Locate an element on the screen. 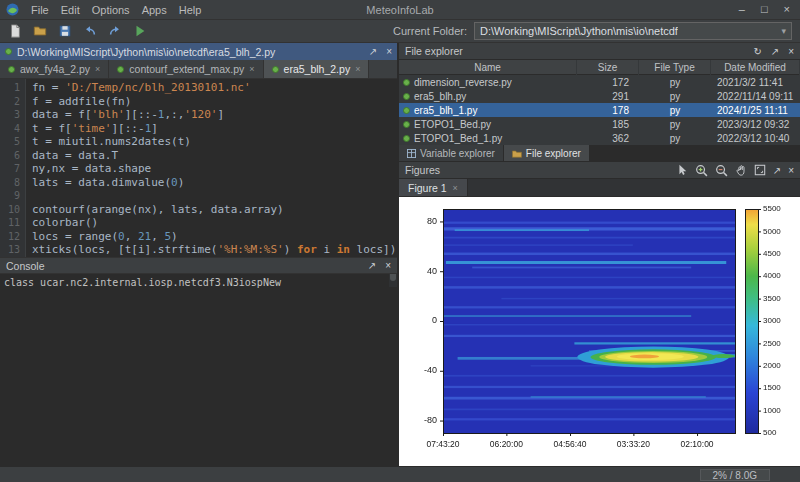  file-row: ETOPO1_Bed.py185py2023/3/12 09:32 is located at coordinates (600, 124).